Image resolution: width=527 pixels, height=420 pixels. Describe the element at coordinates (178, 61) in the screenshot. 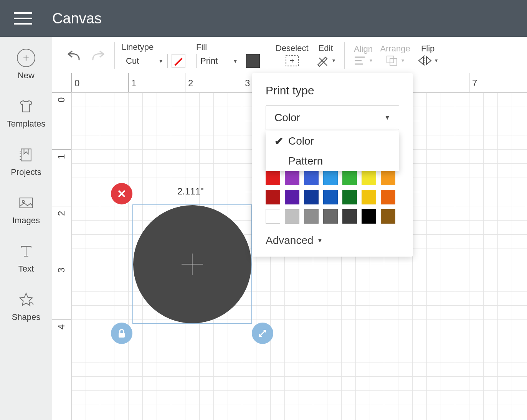

I see `linetype-swatch` at that location.